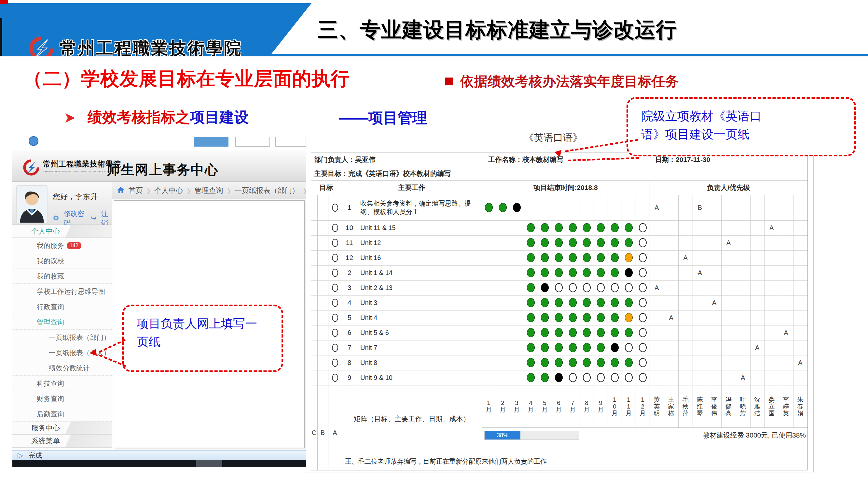 This screenshot has width=868, height=489. I want to click on matrix-label-cell: 矩阵（目标、主要工作、日期、成本）, so click(412, 419).